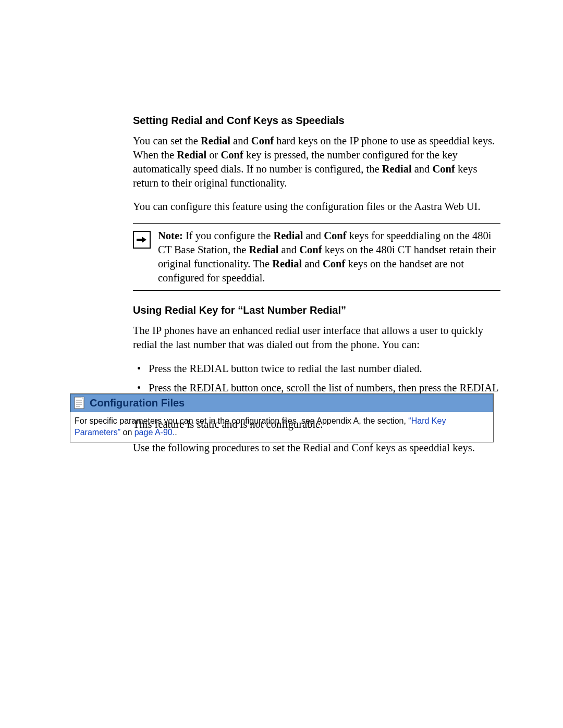 The height and width of the screenshot is (728, 563). Describe the element at coordinates (127, 433) in the screenshot. I see `text-fragment: on` at that location.